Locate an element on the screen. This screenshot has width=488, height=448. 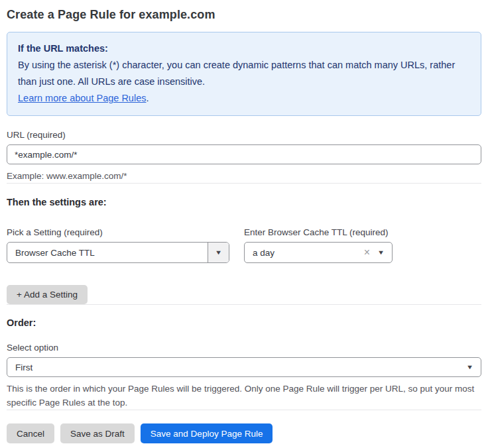
info-box-heading: If the URL matches: is located at coordinates (244, 49).